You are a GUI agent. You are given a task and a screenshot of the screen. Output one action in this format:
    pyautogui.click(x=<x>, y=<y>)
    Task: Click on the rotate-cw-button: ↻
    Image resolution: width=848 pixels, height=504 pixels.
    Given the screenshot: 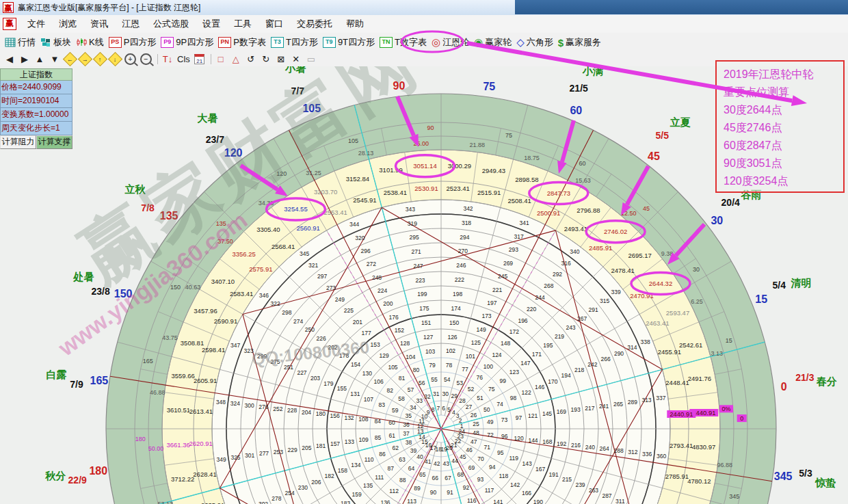 What is the action you would take?
    pyautogui.click(x=266, y=59)
    